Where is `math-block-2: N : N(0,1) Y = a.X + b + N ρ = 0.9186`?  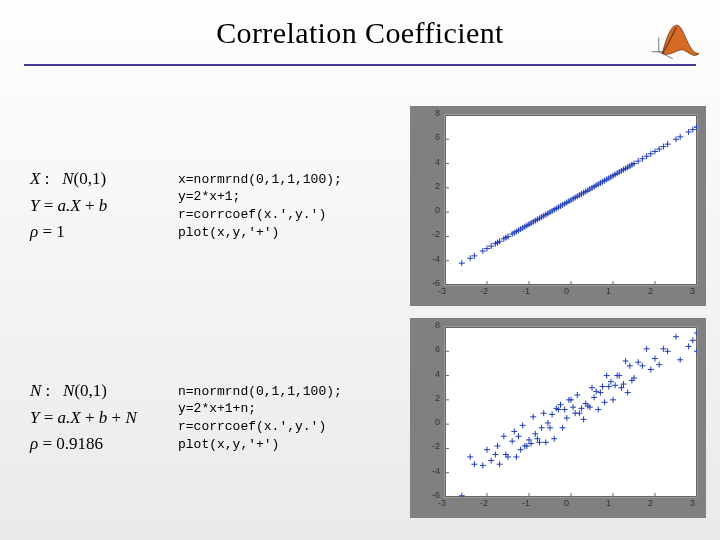
math-block-2: N : N(0,1) Y = a.X + b + N ρ = 0.9186 is located at coordinates (98, 418).